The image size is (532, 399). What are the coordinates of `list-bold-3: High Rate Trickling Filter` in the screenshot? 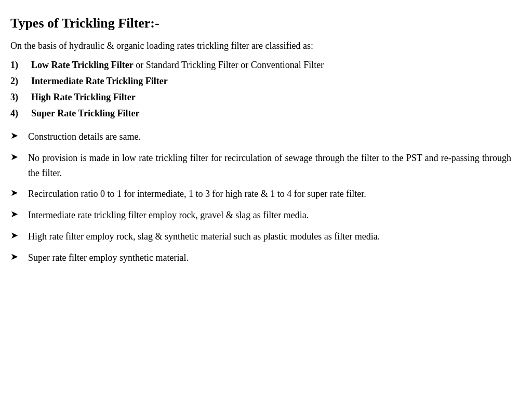 It's located at (83, 97).